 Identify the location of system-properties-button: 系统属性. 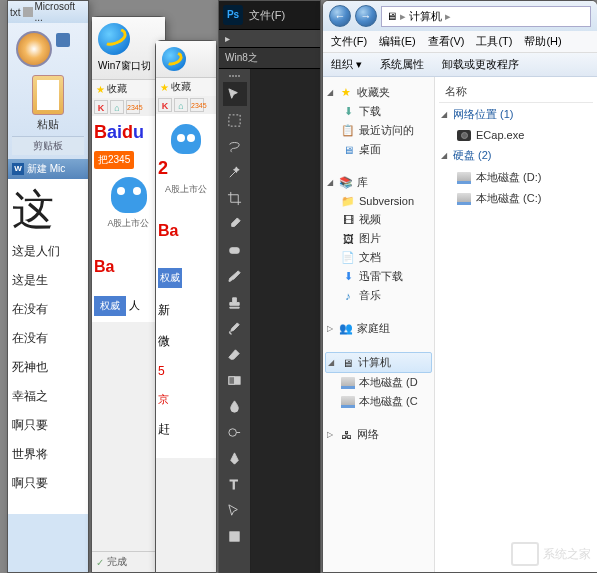
(402, 64).